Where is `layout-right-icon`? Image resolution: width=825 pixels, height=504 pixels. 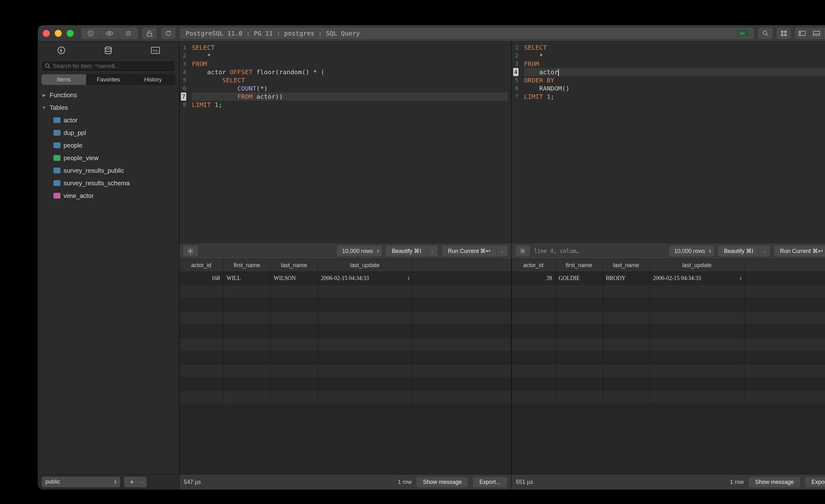 layout-right-icon is located at coordinates (824, 33).